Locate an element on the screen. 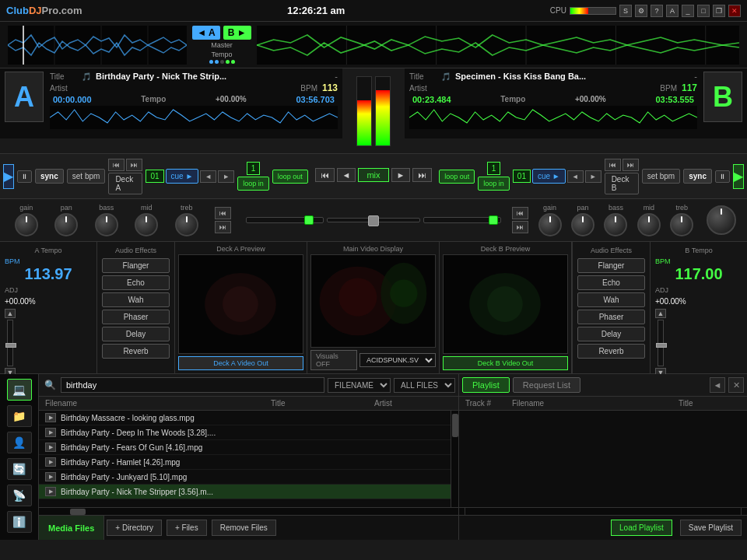  file-list-scrollbar is located at coordinates (454, 459).